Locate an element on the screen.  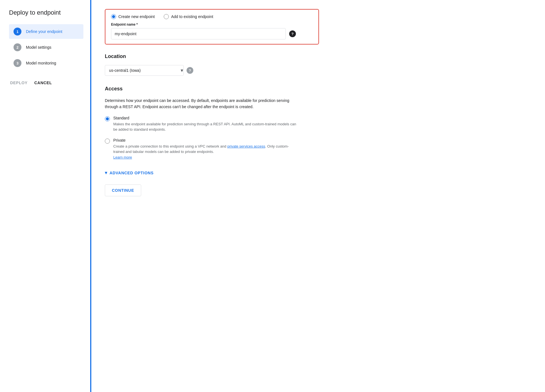
cancel-button: CANCEL is located at coordinates (43, 83).